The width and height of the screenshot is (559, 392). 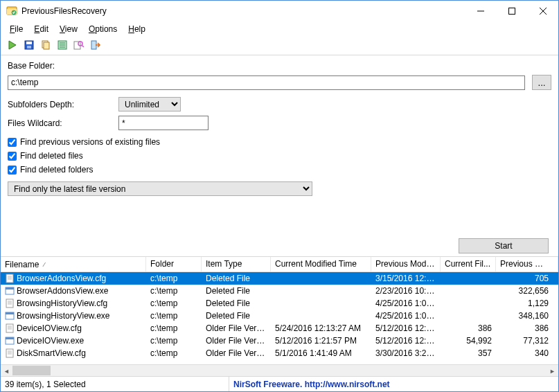 I want to click on cell-filename: BrowsingHistoryView.cfg, so click(x=62, y=303).